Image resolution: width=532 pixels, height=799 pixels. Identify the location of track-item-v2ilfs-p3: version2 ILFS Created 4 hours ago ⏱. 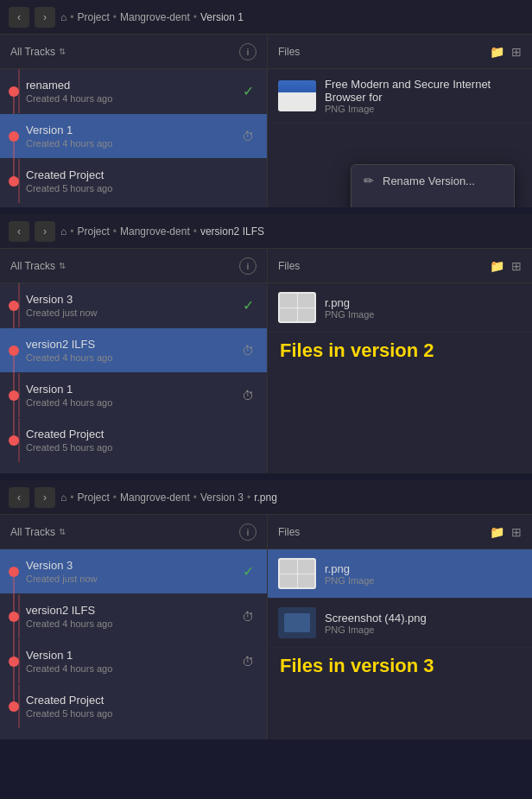
(133, 617).